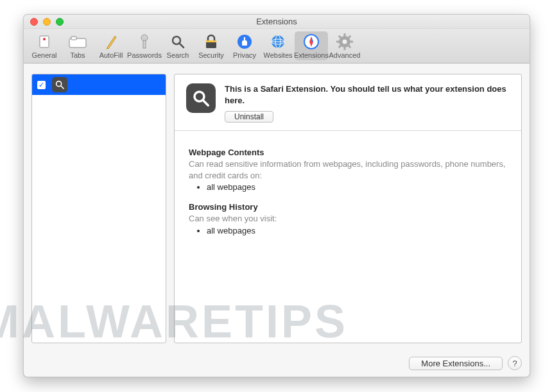  Describe the element at coordinates (77, 55) in the screenshot. I see `tab-label: Tabs` at that location.